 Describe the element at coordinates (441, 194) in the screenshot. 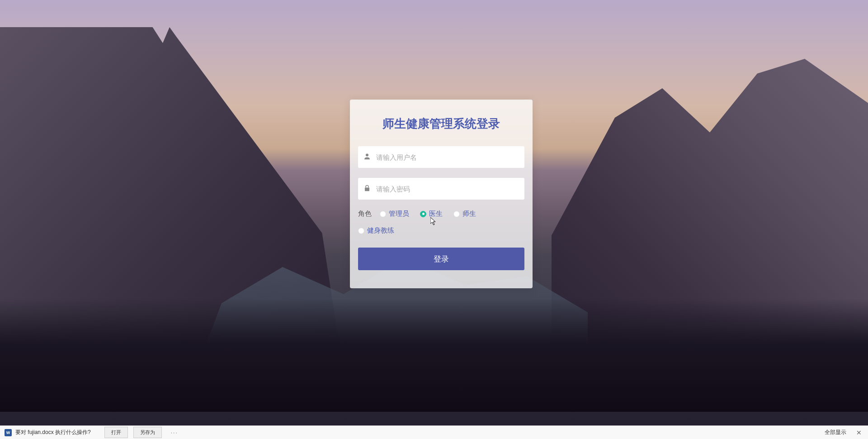

I see `login-panel: 师生健康管理系统登录 角色 管理员` at that location.